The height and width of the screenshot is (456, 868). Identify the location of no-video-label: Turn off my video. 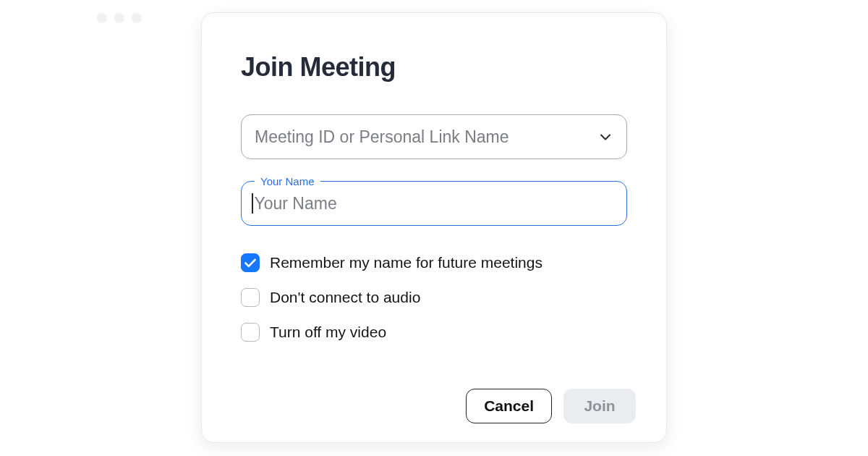
(328, 332).